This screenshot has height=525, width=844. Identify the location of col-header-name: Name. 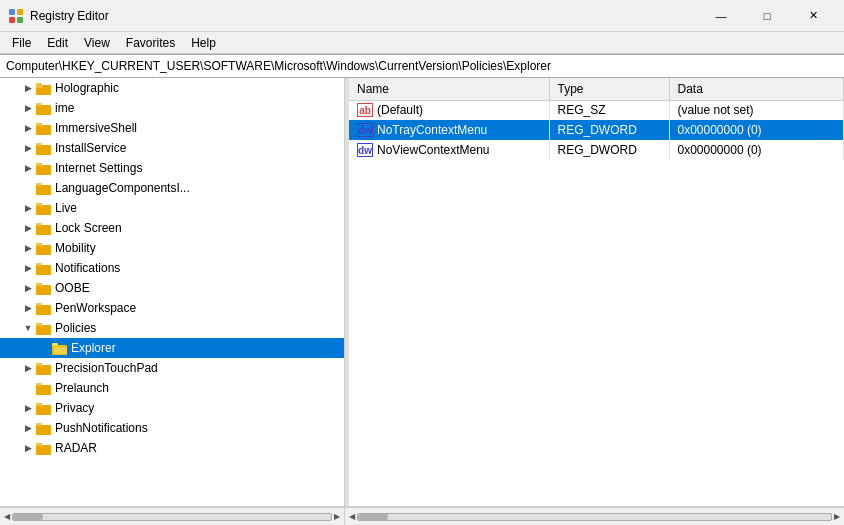
(449, 89).